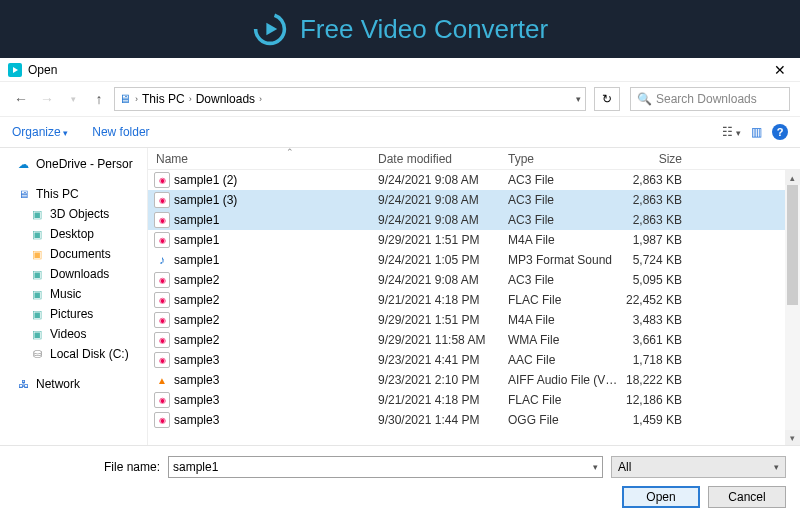 The height and width of the screenshot is (518, 800). Describe the element at coordinates (263, 159) in the screenshot. I see `col-name: Name` at that location.